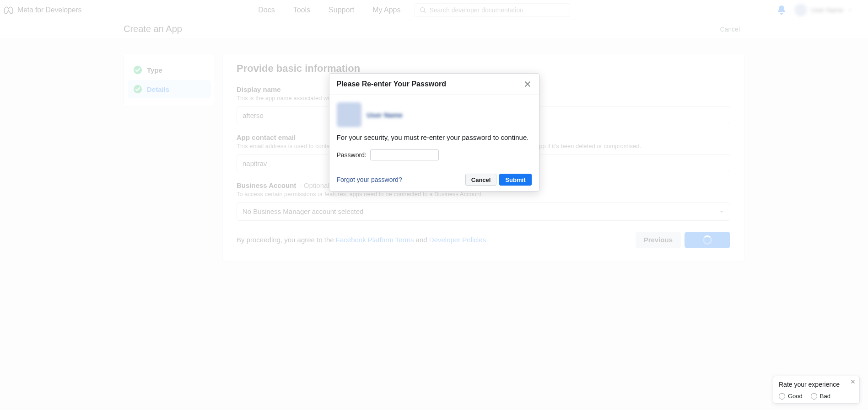 Image resolution: width=868 pixels, height=410 pixels. What do you see at coordinates (481, 180) in the screenshot?
I see `modal-cancel-button: Cancel` at bounding box center [481, 180].